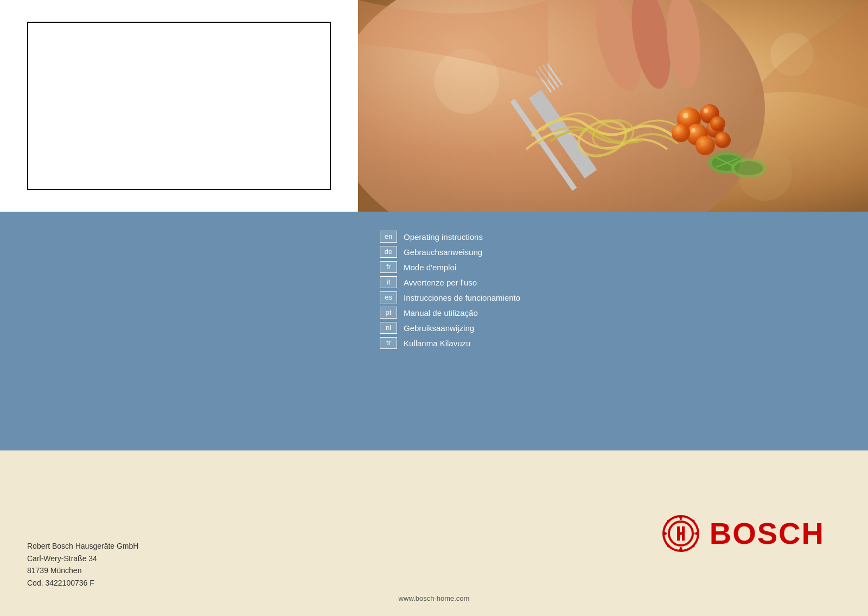 The width and height of the screenshot is (868, 616). Describe the element at coordinates (767, 533) in the screenshot. I see `bosch-brand-text: BOSCH` at that location.